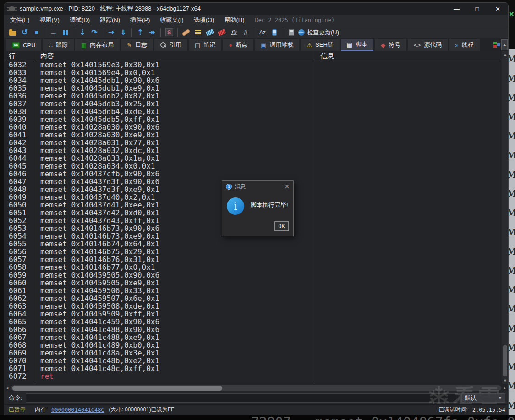 The height and width of the screenshot is (420, 515). What do you see at coordinates (159, 143) in the screenshot?
I see `table-row: 6042memset 0x14028a031,0x77,0x1` at bounding box center [159, 143].